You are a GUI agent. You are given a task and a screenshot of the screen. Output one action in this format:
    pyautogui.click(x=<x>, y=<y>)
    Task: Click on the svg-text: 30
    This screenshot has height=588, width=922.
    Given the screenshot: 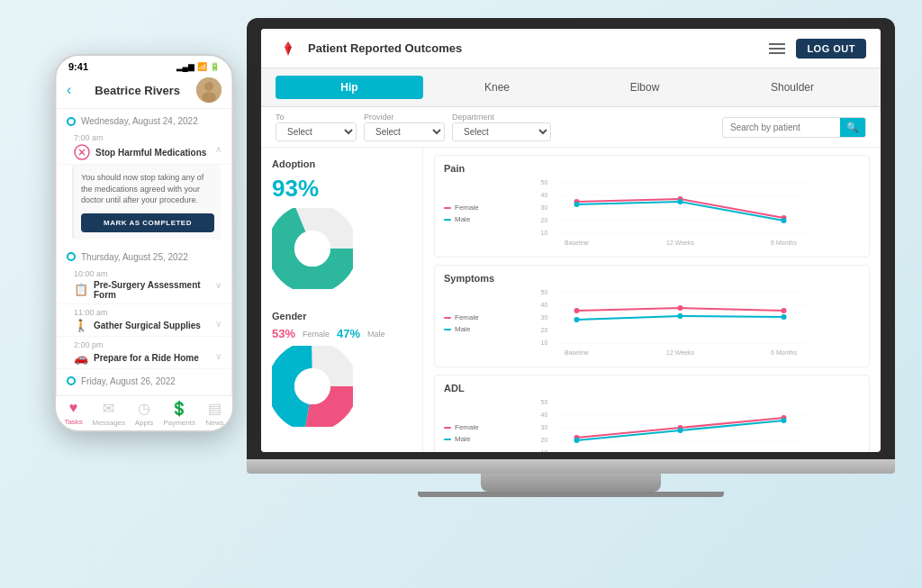 What is the action you would take?
    pyautogui.click(x=545, y=207)
    